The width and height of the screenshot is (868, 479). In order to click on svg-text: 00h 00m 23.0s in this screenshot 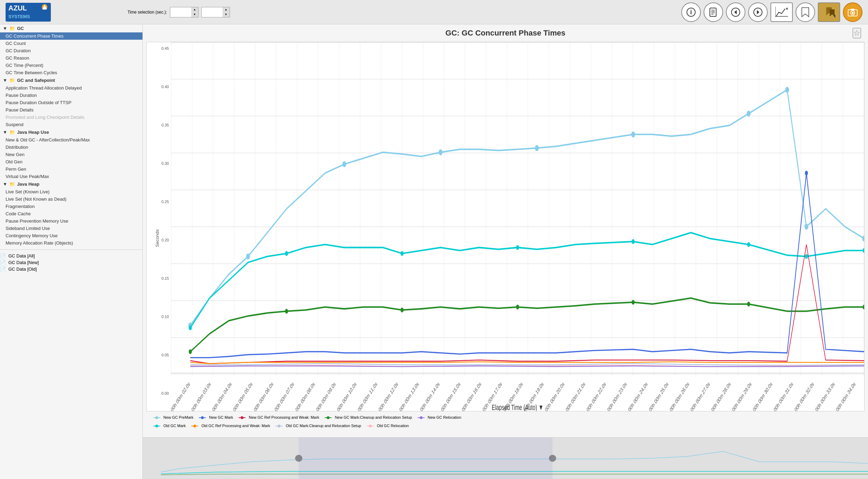, I will do `click(617, 396)`.